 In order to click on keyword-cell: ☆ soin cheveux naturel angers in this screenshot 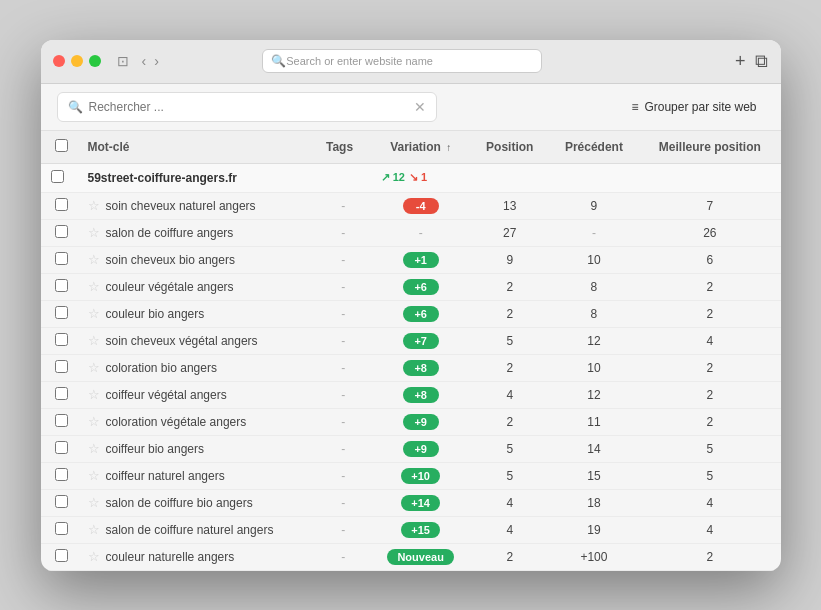, I will do `click(198, 206)`.